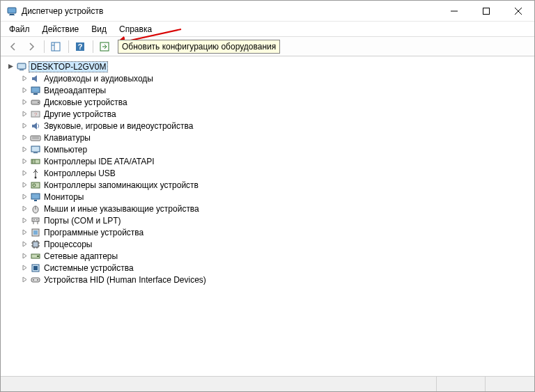 The width and height of the screenshot is (535, 392). What do you see at coordinates (277, 173) in the screenshot?
I see `tree-node: Контроллеры USB` at bounding box center [277, 173].